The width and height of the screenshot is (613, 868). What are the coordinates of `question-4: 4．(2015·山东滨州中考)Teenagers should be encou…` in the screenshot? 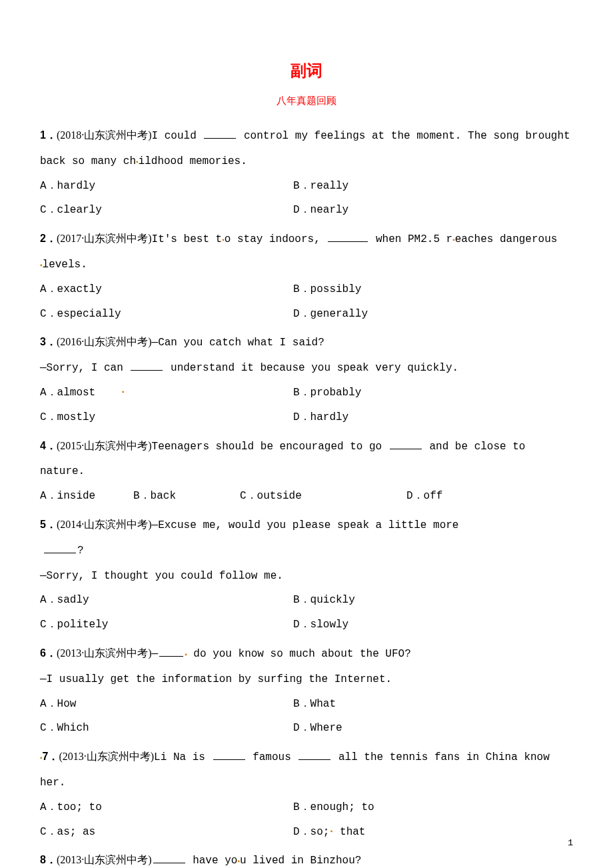 It's located at (306, 471).